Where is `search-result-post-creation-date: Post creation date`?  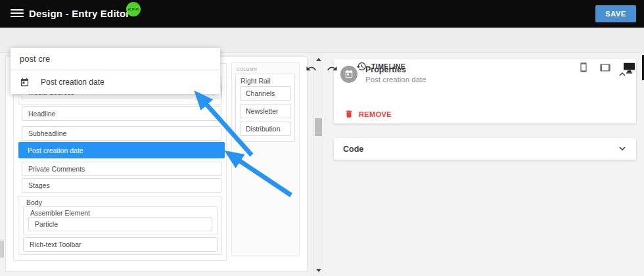
search-result-post-creation-date: Post creation date is located at coordinates (116, 82).